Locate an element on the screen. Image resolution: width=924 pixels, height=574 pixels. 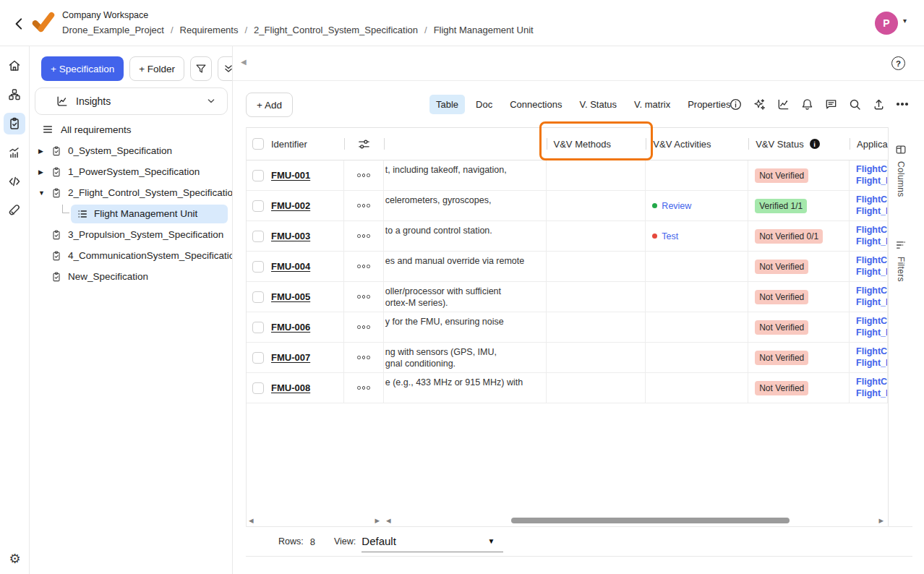
filters-rail-tab: Filters is located at coordinates (901, 269).